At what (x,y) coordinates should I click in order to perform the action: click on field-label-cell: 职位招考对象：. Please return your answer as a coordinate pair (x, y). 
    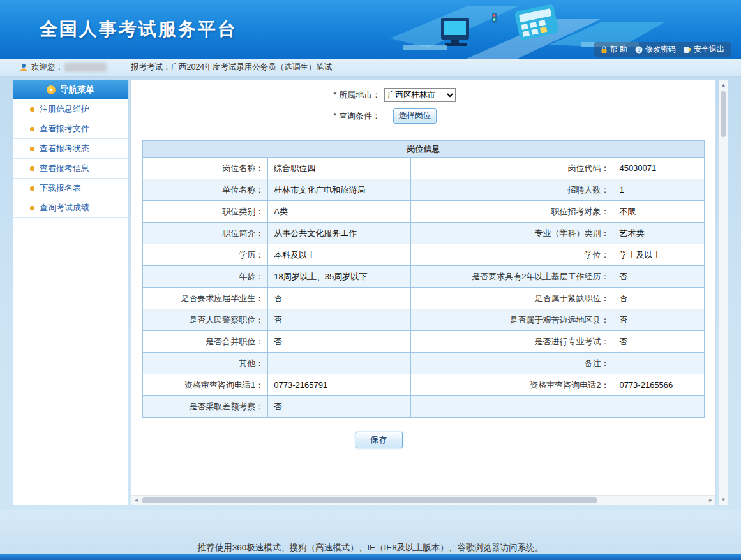
    Looking at the image, I should click on (512, 212).